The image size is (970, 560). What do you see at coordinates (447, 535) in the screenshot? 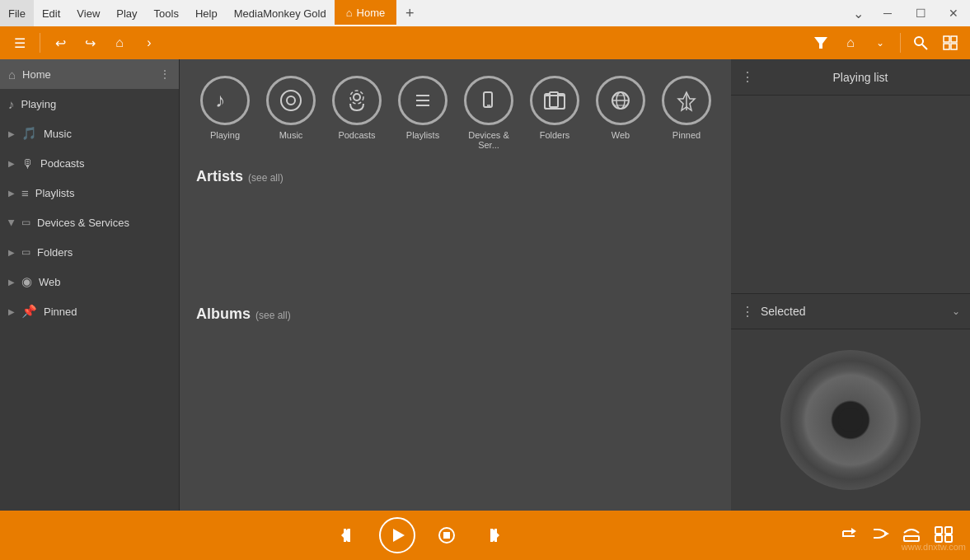
I see `stop-button` at bounding box center [447, 535].